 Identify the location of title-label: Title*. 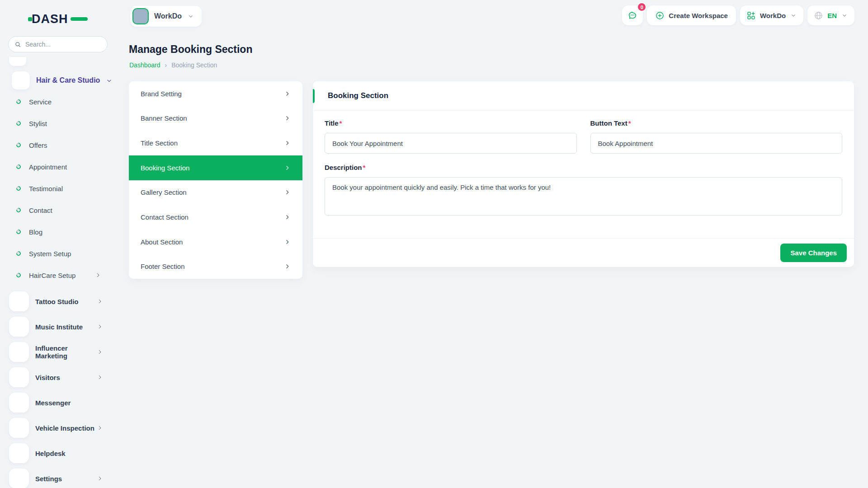
(451, 123).